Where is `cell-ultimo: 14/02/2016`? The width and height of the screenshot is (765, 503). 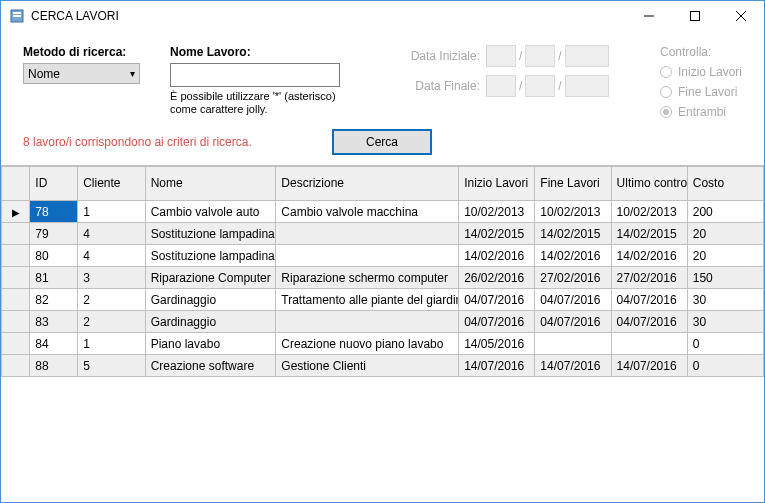
cell-ultimo: 14/02/2016 is located at coordinates (649, 256).